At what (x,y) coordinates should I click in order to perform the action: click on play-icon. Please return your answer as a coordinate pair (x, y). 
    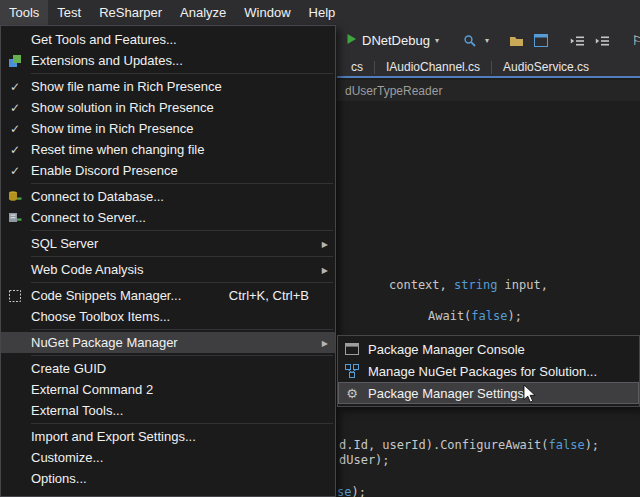
    Looking at the image, I should click on (352, 40).